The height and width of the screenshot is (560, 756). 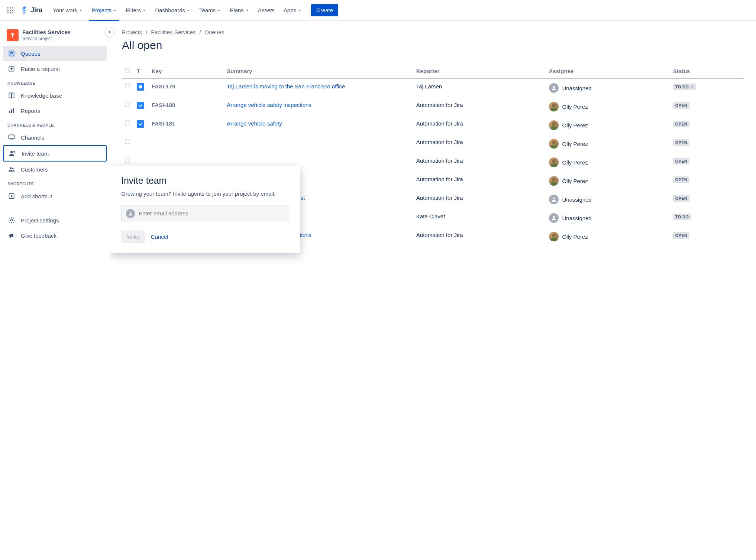 I want to click on sidebar-item-label: Project settings, so click(x=40, y=221).